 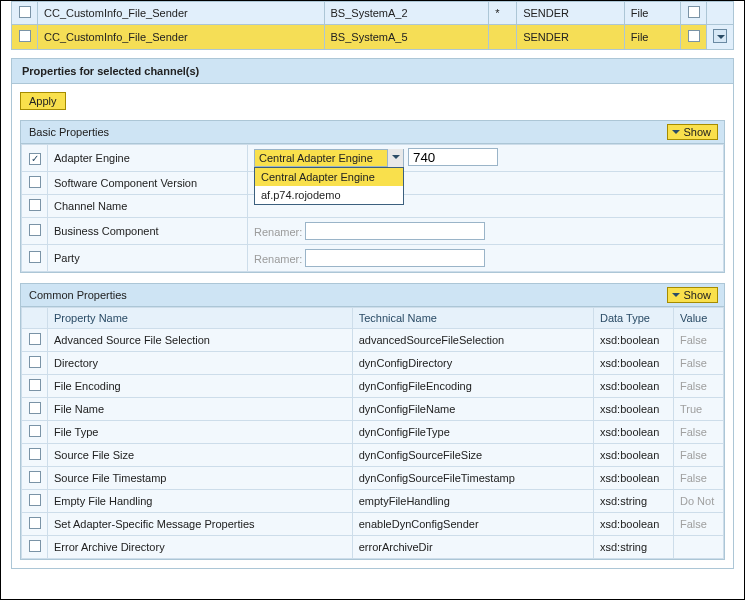 What do you see at coordinates (373, 548) in the screenshot?
I see `table-row: Error Archive DirectoryerrorArchiveDirxs…` at bounding box center [373, 548].